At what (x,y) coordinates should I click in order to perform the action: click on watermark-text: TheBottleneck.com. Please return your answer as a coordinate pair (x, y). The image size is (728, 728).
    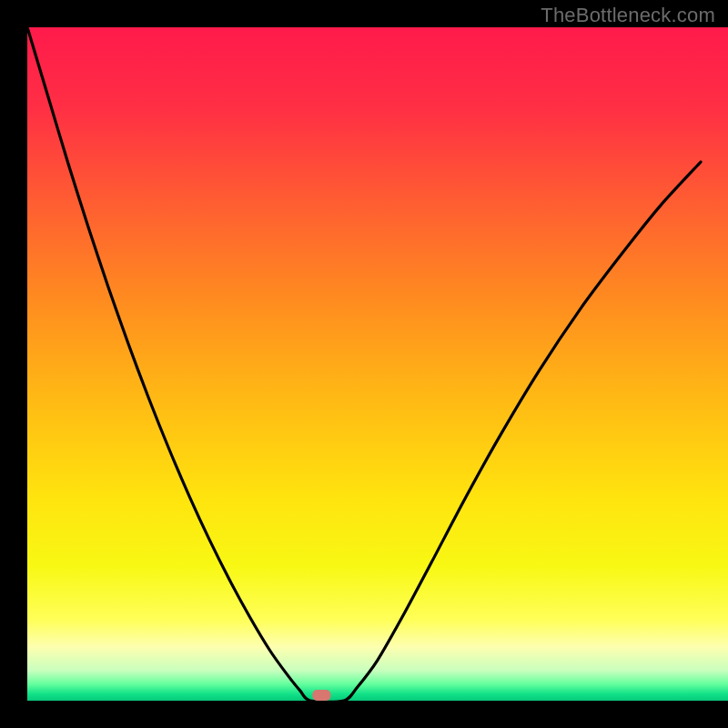
    Looking at the image, I should click on (628, 15).